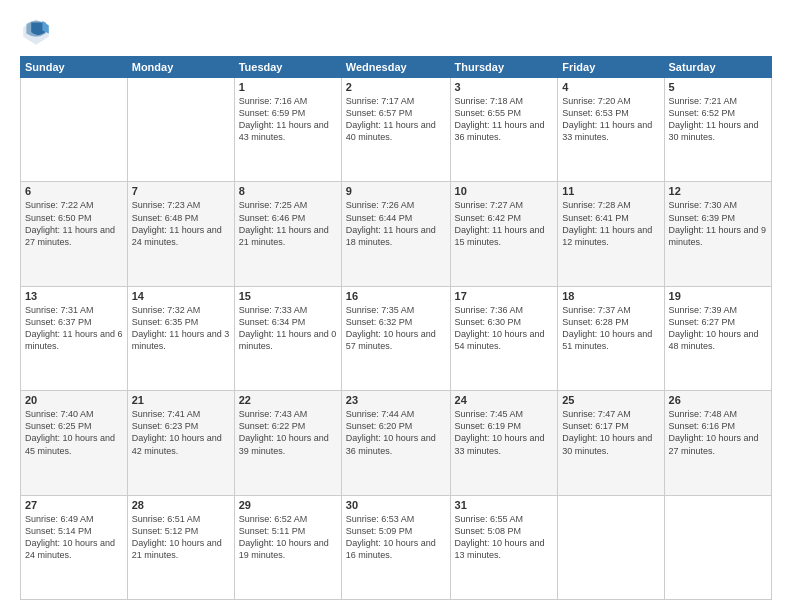  Describe the element at coordinates (74, 547) in the screenshot. I see `calendar-cell: 27Sunrise: 6:49 AM Sunset: 5:14 PM Dayli…` at that location.